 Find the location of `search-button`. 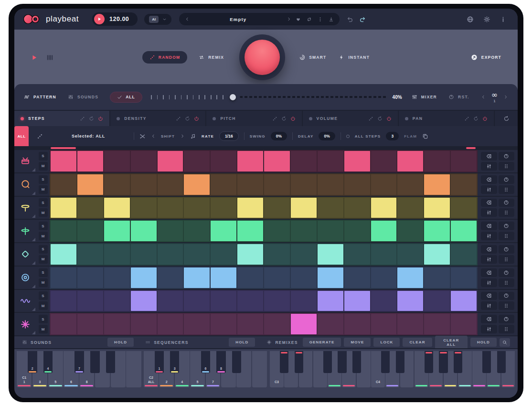

search-button is located at coordinates (505, 342).